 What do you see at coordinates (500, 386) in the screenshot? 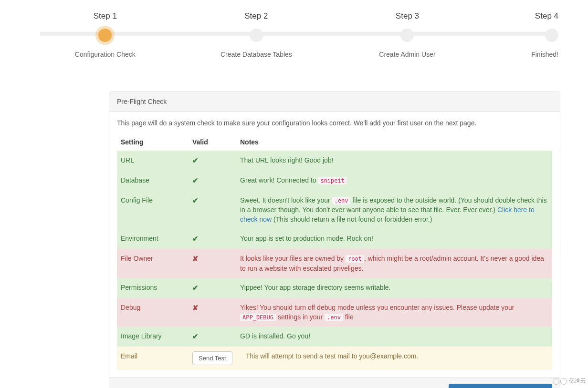
I see `next-button: Next: Create Database Tables` at bounding box center [500, 386].